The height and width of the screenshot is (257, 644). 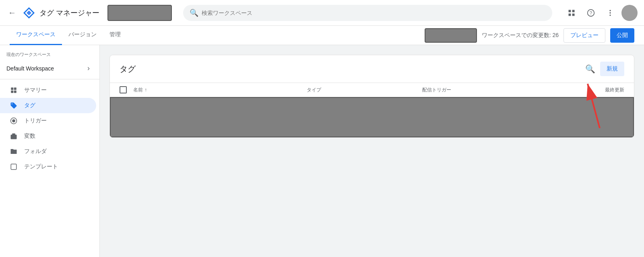 I want to click on gtm-logo: タグ マネージャー, so click(x=61, y=13).